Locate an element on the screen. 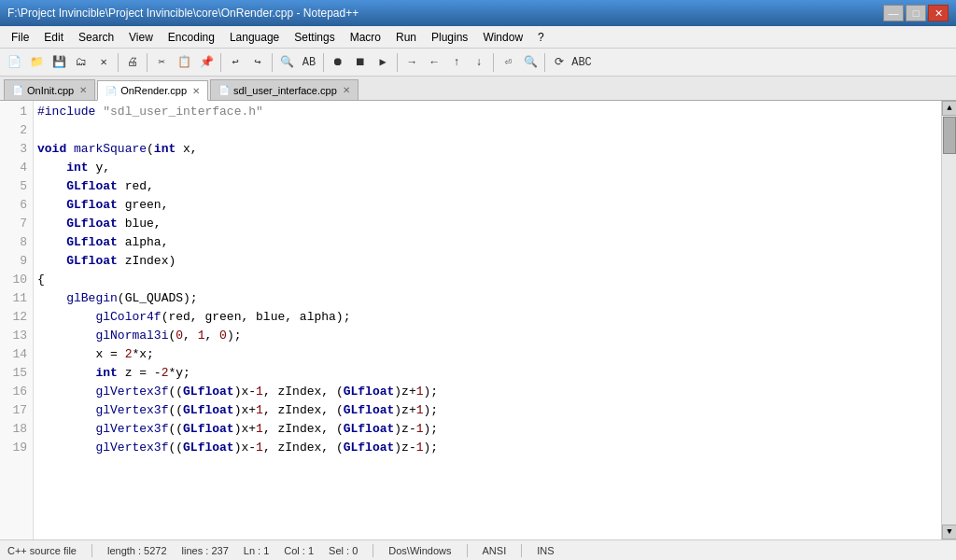 This screenshot has width=956, height=560. title-bar: F:\Project Invincible\Project Invincible… is located at coordinates (478, 13).